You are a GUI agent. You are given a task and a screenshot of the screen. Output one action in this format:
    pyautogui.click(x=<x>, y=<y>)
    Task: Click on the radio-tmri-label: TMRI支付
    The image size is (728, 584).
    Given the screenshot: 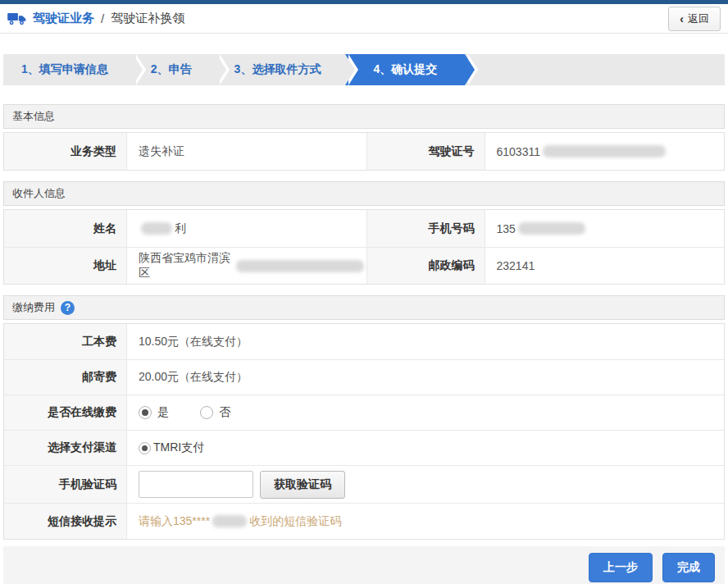 What is the action you would take?
    pyautogui.click(x=179, y=448)
    